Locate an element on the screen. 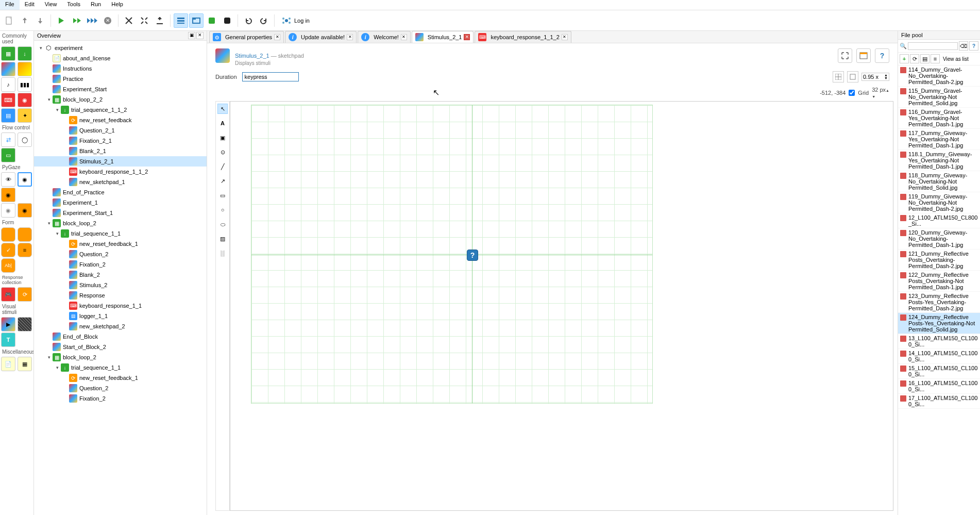 Image resolution: width=980 pixels, height=515 pixels. grid-size-spinner: 32 px▲▼ is located at coordinates (881, 93).